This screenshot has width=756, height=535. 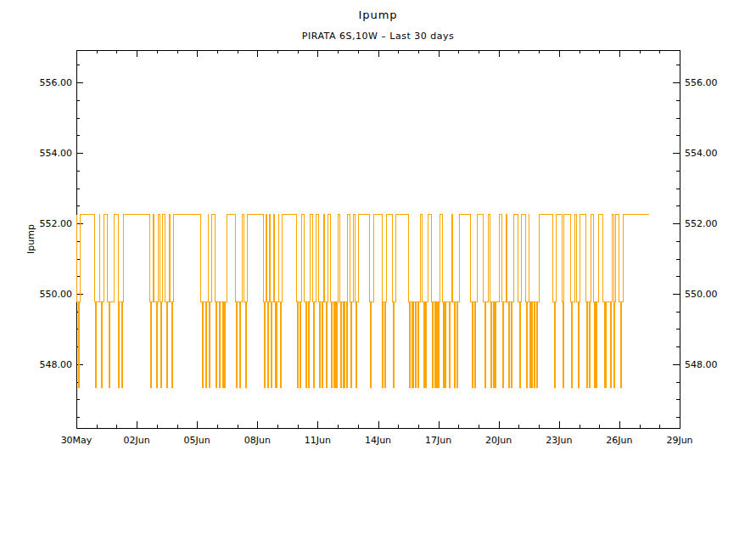 I want to click on x-tick-label: 02Jun, so click(x=137, y=440).